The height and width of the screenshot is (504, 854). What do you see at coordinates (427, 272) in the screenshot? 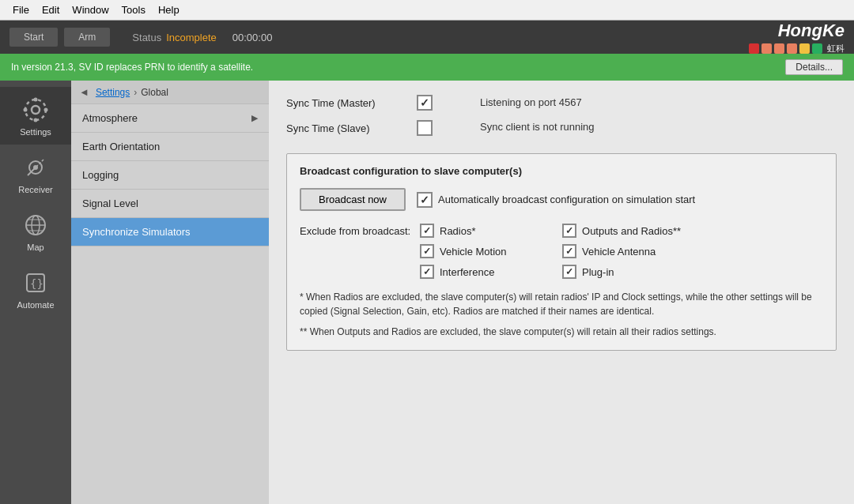
I see `exclude-interference-checkbox: ✓` at bounding box center [427, 272].